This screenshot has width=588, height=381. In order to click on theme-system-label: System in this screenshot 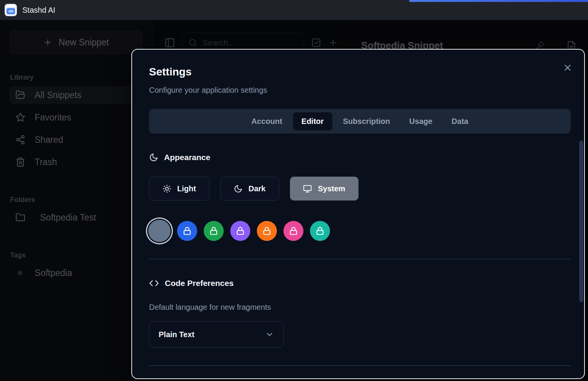, I will do `click(331, 189)`.